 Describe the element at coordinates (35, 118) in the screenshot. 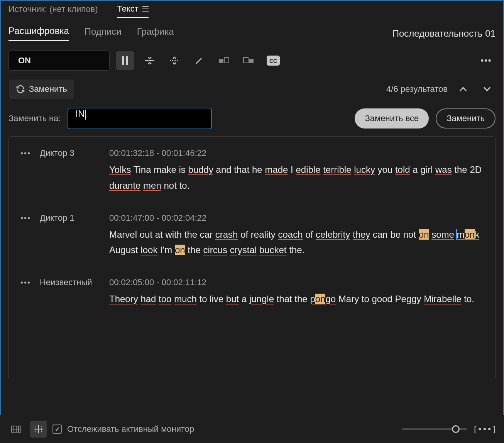

I see `replace-label: Заменить на:` at that location.